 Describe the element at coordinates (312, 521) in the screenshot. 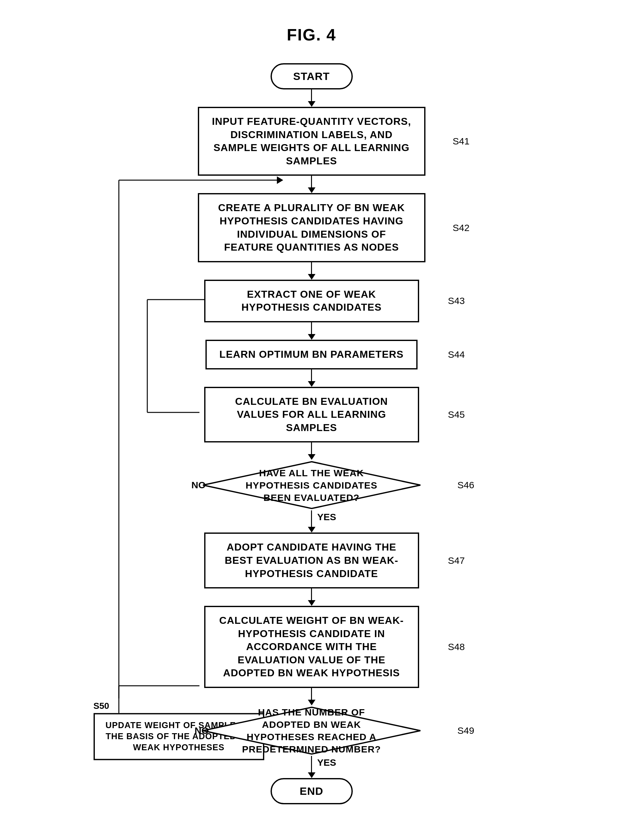

I see `arrow-s46-yes: YES` at that location.